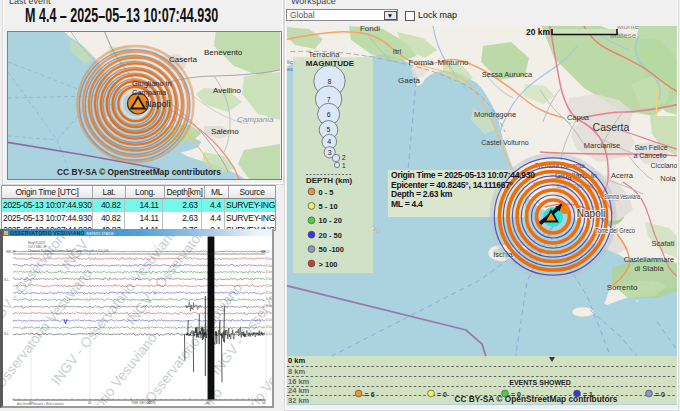 Image resolution: width=680 pixels, height=411 pixels. I want to click on svg-text: Formia, so click(422, 62).